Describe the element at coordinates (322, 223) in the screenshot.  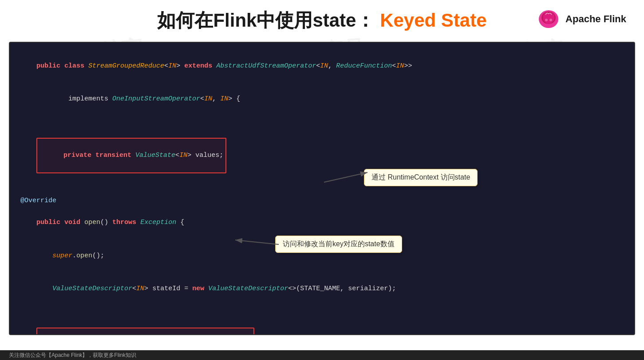
I see `code-line-7: public void open() throws Exception {` at that location.